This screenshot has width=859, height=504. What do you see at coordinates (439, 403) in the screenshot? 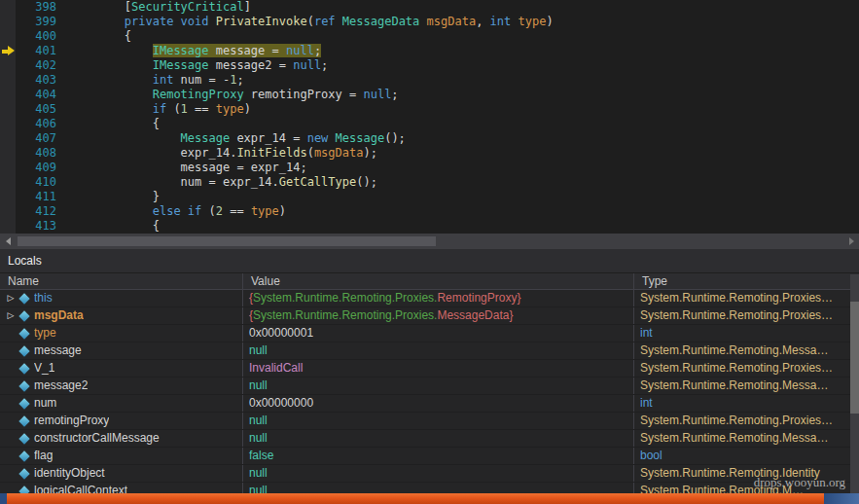
I see `value-cell: 0x00000000` at bounding box center [439, 403].